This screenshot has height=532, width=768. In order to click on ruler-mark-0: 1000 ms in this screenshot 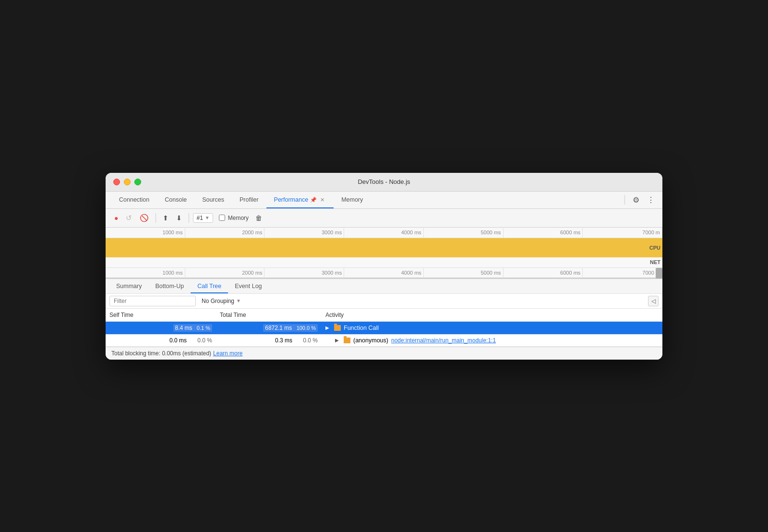, I will do `click(145, 232)`.